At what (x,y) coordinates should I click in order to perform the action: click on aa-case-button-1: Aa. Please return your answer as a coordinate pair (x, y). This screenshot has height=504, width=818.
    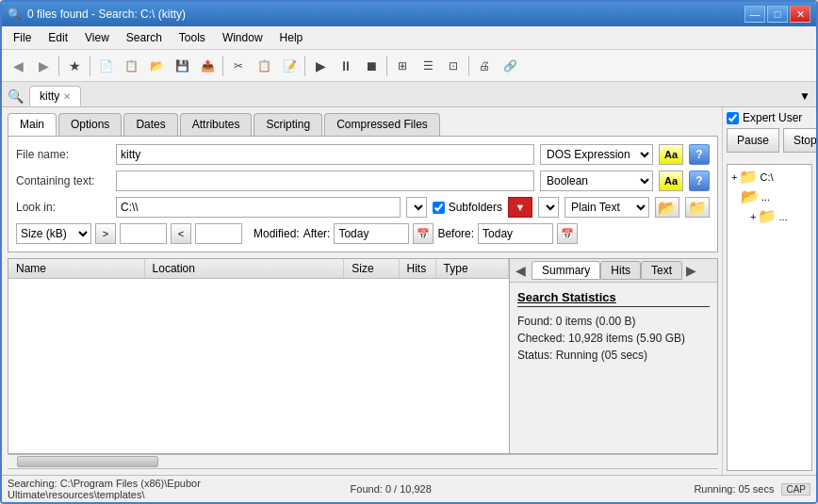
    Looking at the image, I should click on (671, 154).